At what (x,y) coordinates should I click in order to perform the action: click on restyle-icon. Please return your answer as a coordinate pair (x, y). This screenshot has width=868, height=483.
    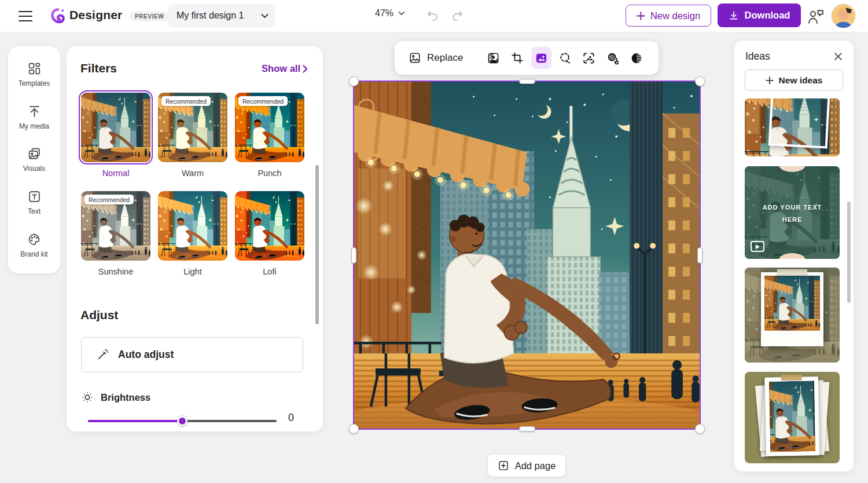
    Looking at the image, I should click on (613, 58).